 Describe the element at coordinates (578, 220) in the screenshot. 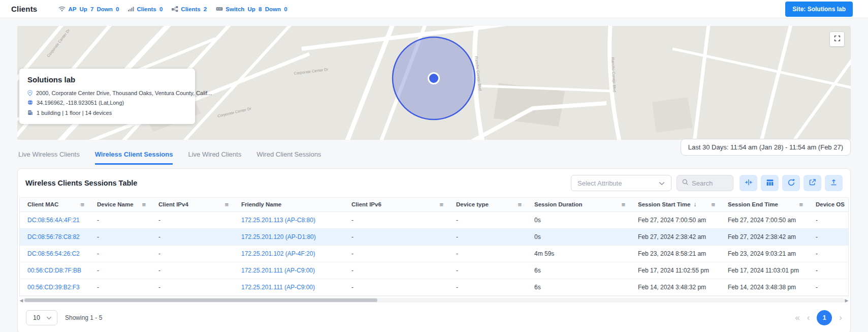

I see `session-duration-cell: 0s` at that location.